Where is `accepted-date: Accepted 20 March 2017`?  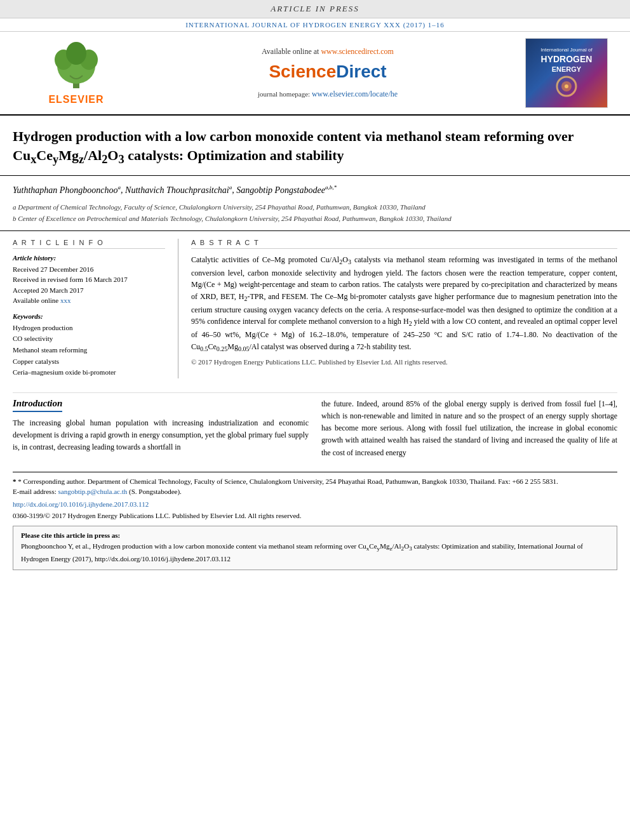 accepted-date: Accepted 20 March 2017 is located at coordinates (89, 291).